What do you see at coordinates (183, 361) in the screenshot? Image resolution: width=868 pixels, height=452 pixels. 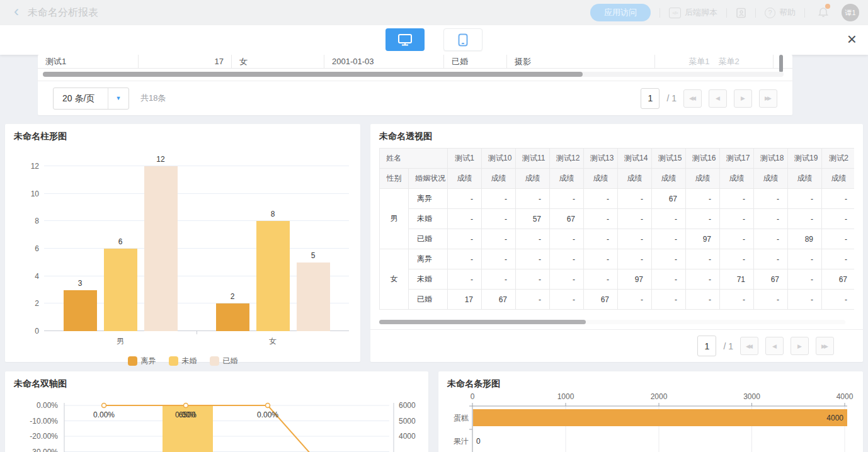 I see `legend-item: 未婚` at bounding box center [183, 361].